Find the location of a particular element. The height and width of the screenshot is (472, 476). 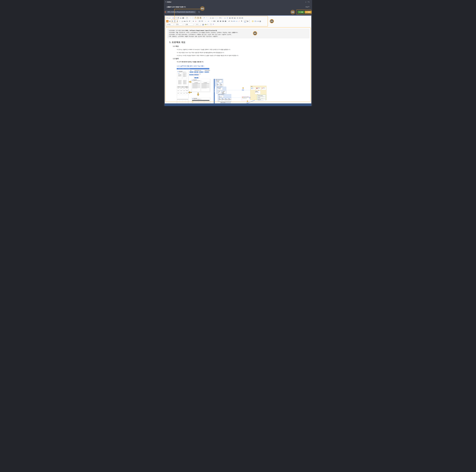

checkbox-icon: ☑ is located at coordinates (227, 18).